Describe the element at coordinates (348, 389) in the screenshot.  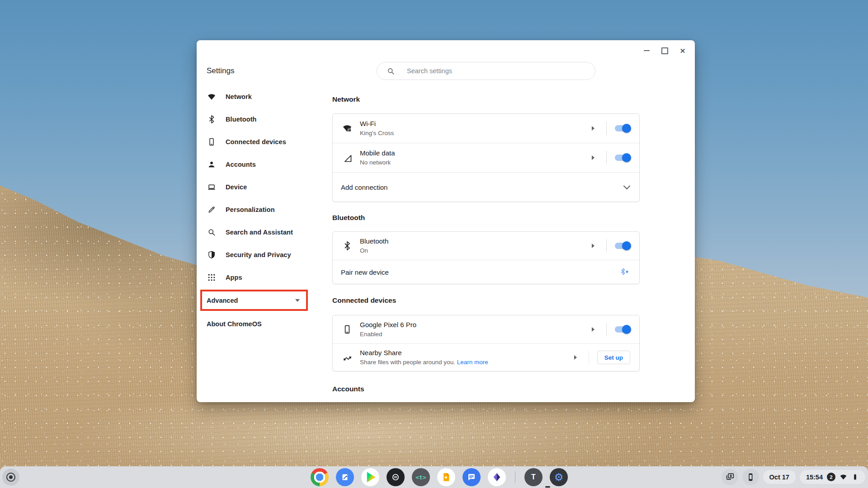
I see `section-heading-accounts: Accounts` at that location.